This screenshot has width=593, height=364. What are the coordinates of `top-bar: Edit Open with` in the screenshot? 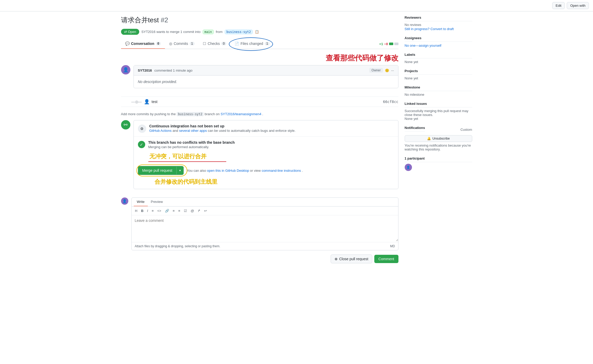 It's located at (297, 6).